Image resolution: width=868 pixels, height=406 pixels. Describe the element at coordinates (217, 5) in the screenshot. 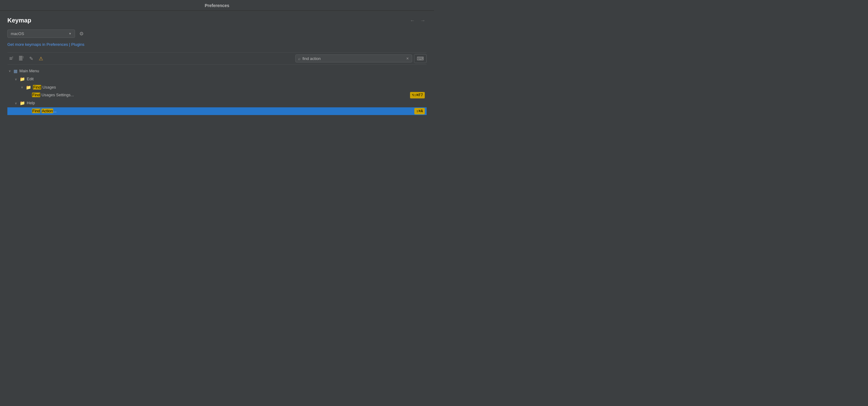

I see `title-bar: Preferences` at that location.